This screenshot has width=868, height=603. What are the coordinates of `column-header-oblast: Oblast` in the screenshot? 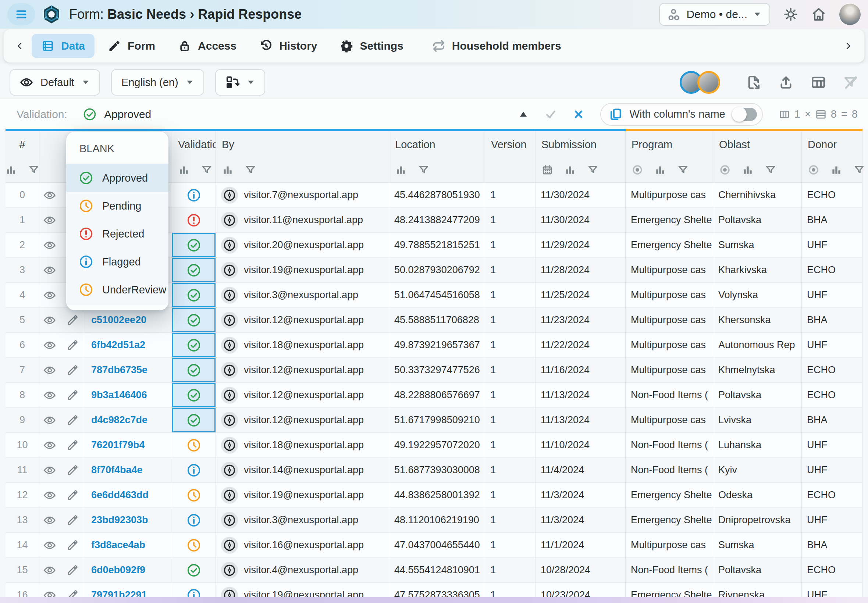 It's located at (757, 157).